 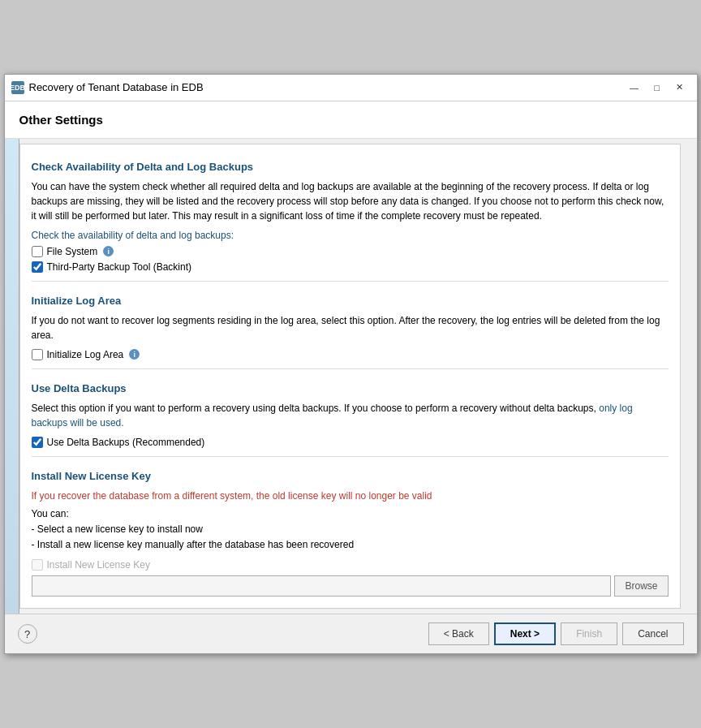 What do you see at coordinates (350, 267) in the screenshot?
I see `thirdparty-row: Third-Party Backup Tool (Backint)` at bounding box center [350, 267].